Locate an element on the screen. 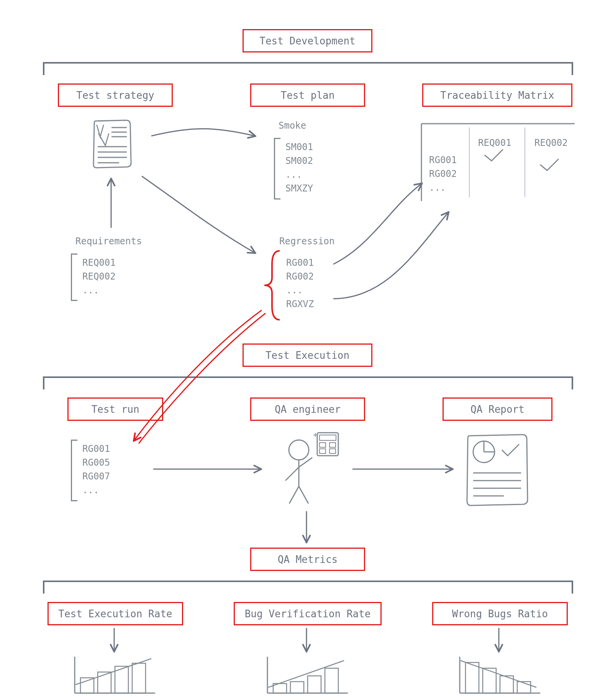  qa-engineer-icon: + is located at coordinates (308, 467).